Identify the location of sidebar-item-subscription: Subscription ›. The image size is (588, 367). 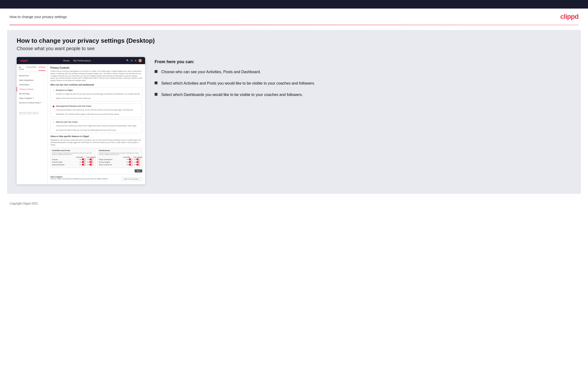
(32, 85).